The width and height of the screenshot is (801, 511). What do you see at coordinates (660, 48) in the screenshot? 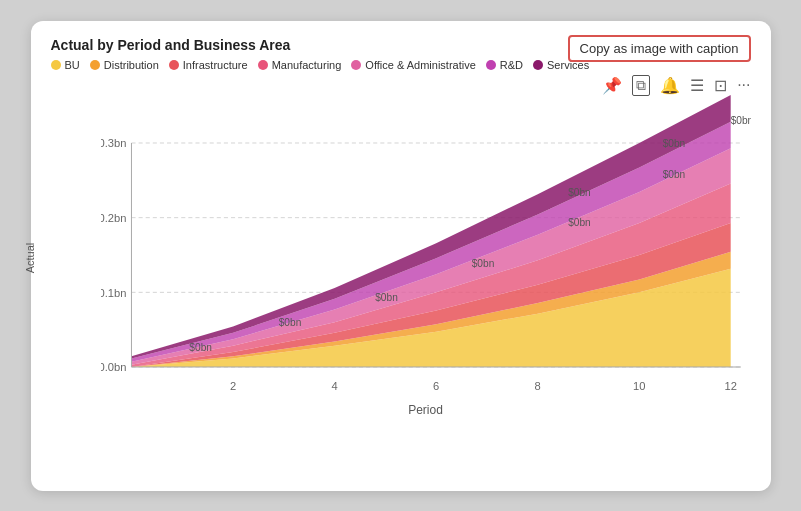
I see `copy-caption-tooltip: Copy as image with caption` at bounding box center [660, 48].